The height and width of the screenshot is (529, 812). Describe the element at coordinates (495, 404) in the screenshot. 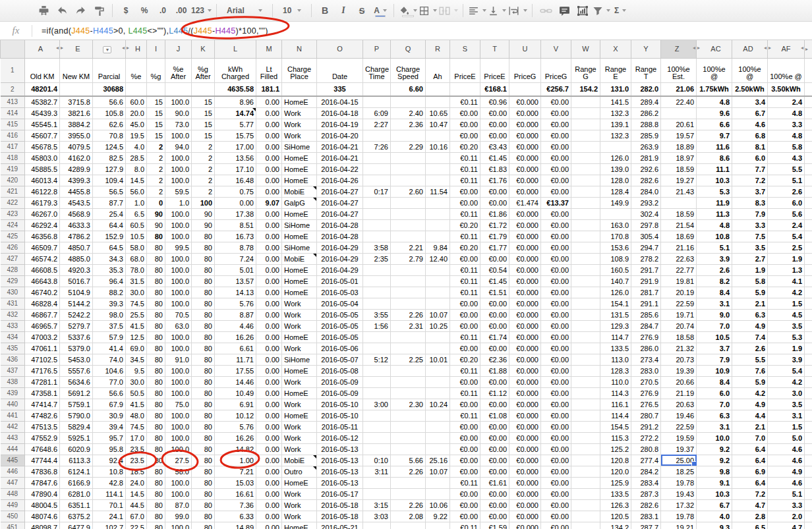

I see `cell-T440: €0.00` at that location.